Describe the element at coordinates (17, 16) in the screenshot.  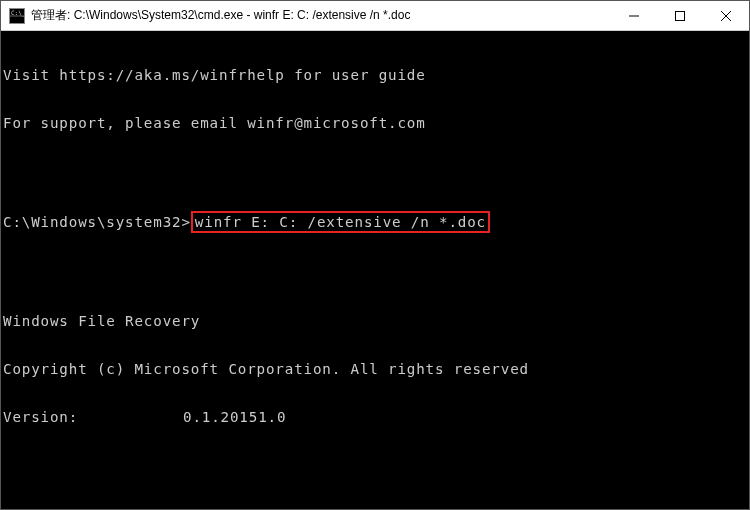
I see `cmd-icon` at that location.